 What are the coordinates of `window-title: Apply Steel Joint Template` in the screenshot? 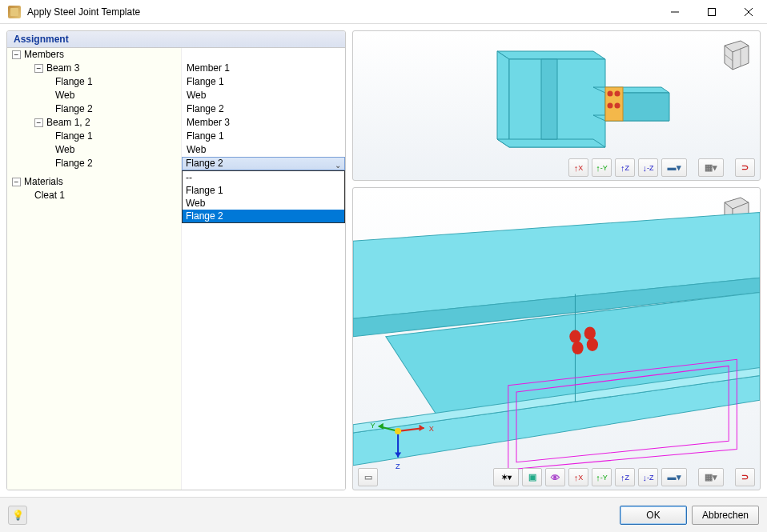 It's located at (342, 12).